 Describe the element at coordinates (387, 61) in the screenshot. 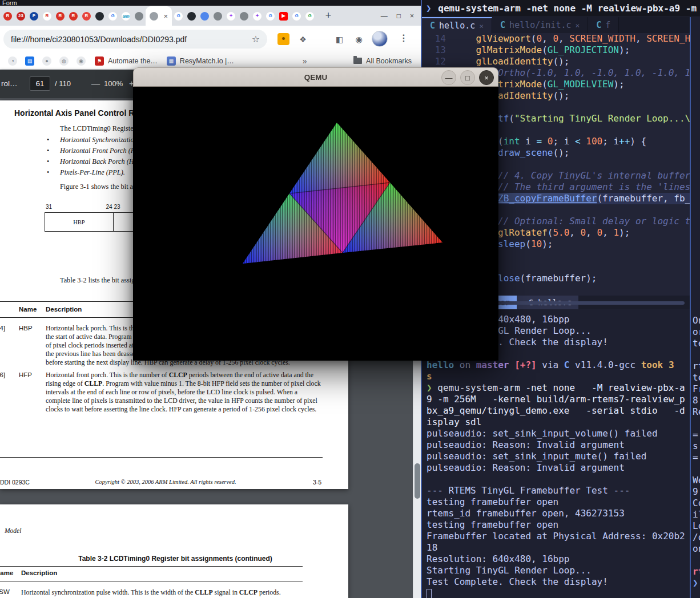

I see `all-bookmarks-button: All Bookmarks` at that location.